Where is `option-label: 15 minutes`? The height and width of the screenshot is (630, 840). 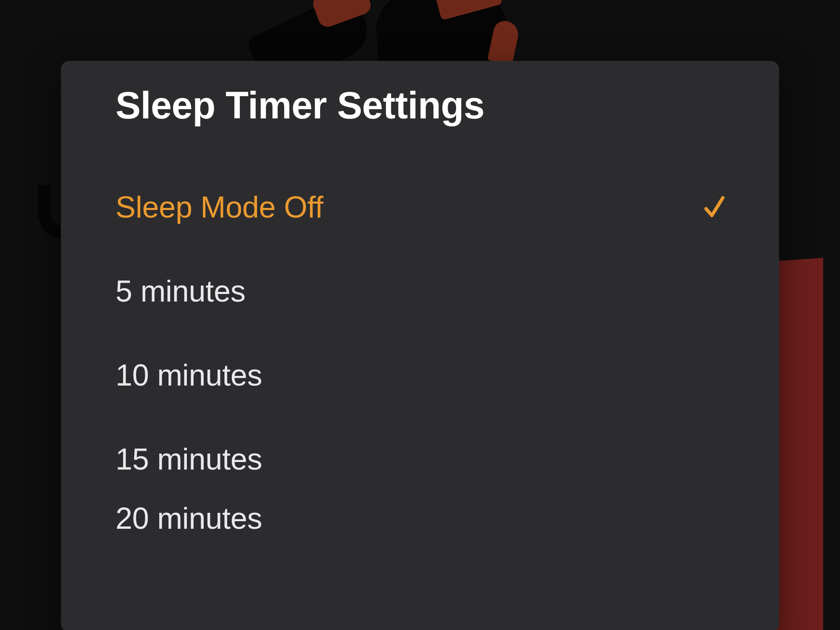
option-label: 15 minutes is located at coordinates (189, 459).